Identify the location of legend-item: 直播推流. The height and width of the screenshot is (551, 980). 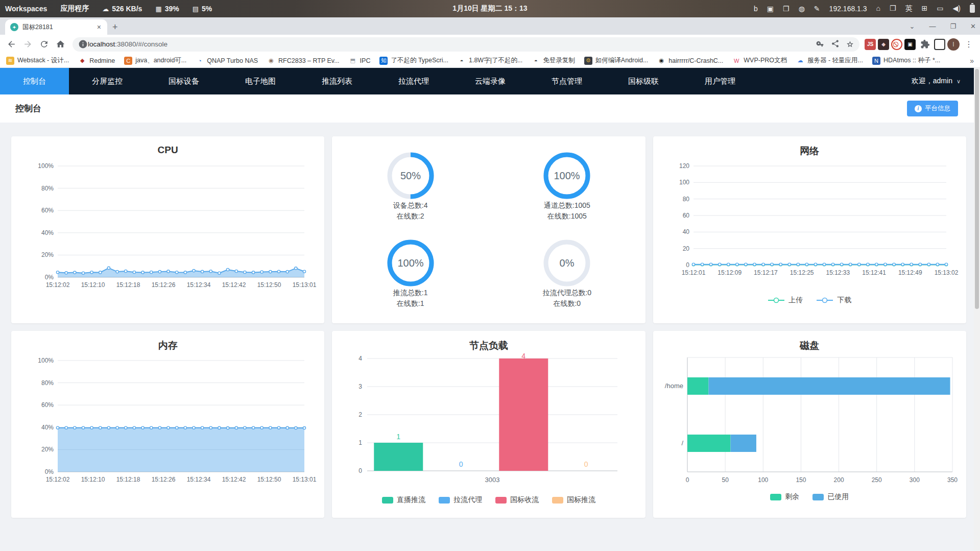
(403, 500).